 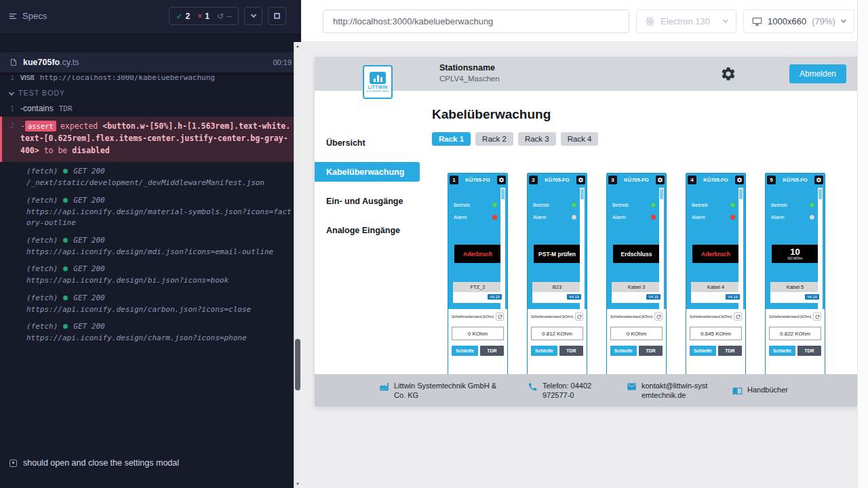 I want to click on command-name: visit, so click(x=27, y=79).